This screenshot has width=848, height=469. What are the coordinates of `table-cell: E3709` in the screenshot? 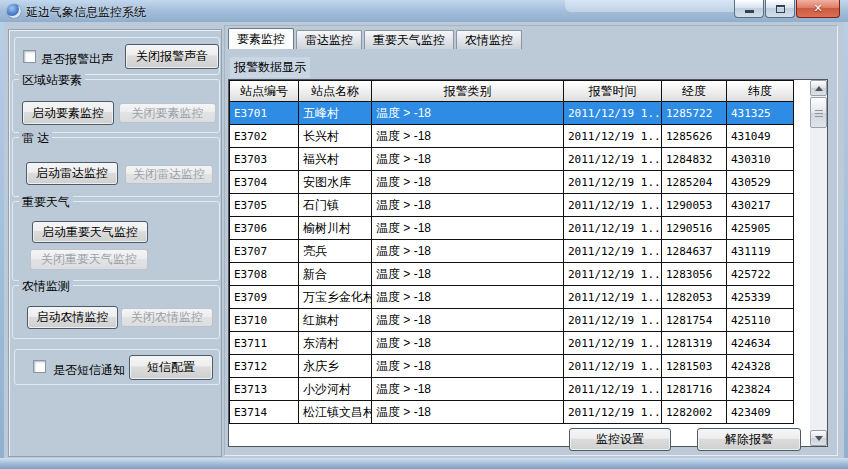 It's located at (264, 298).